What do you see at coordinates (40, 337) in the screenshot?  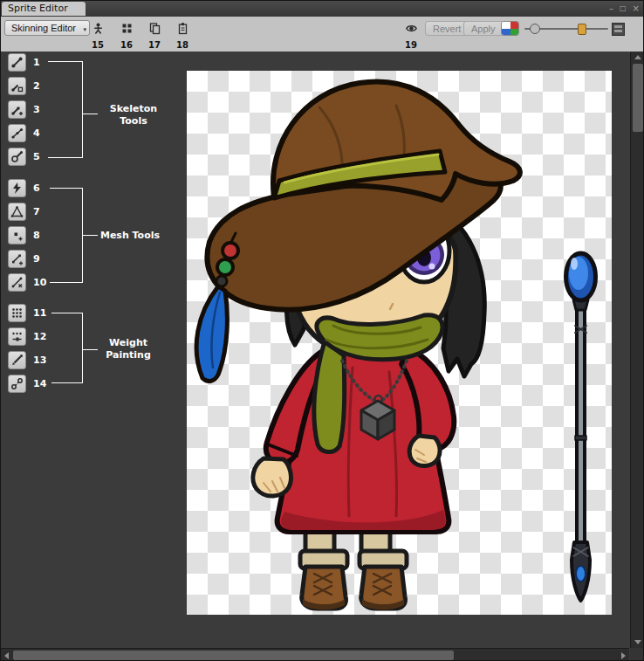 I see `tool-number: 12` at bounding box center [40, 337].